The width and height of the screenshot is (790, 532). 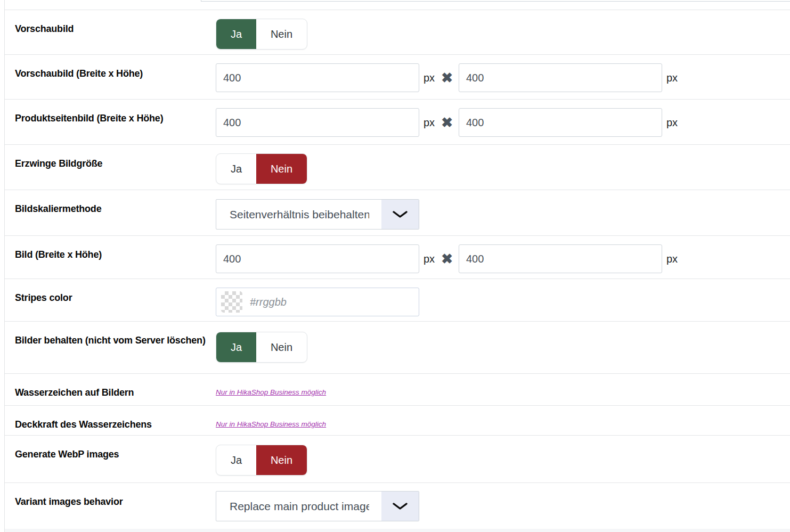 What do you see at coordinates (397, 122) in the screenshot?
I see `settings-row-produktseitenbild-size: Produktseitenbild (Breite x Höhe) px ✖ p…` at bounding box center [397, 122].